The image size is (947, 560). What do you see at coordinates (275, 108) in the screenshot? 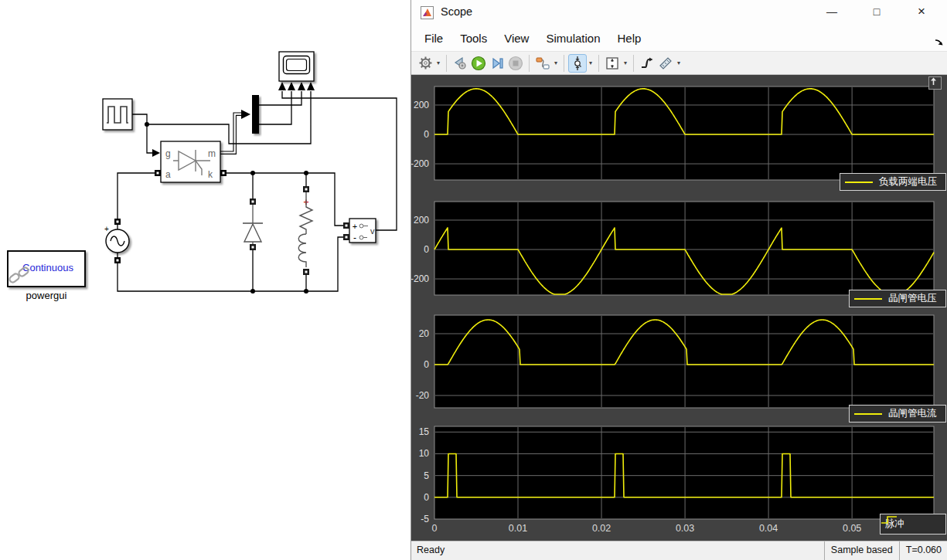
I see `wire-demux-out2` at bounding box center [275, 108].